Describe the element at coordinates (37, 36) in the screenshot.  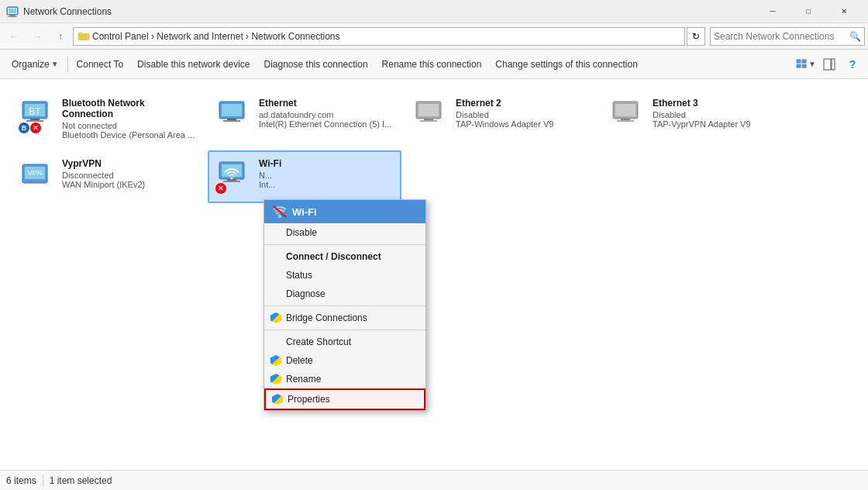
I see `forward-button: →` at that location.